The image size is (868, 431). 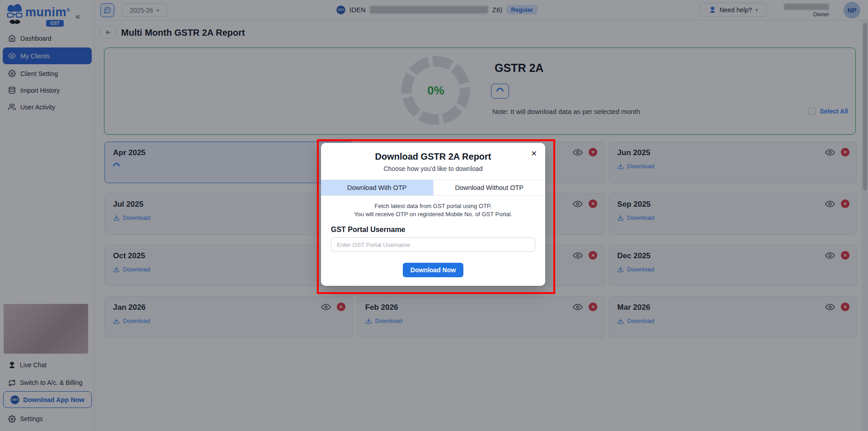 I want to click on tab-download-with-otp: Download With OTP, so click(x=377, y=188).